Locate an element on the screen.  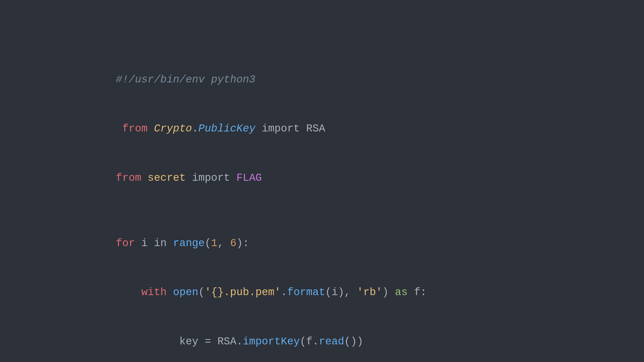
method-importkey: importKey is located at coordinates (271, 342).